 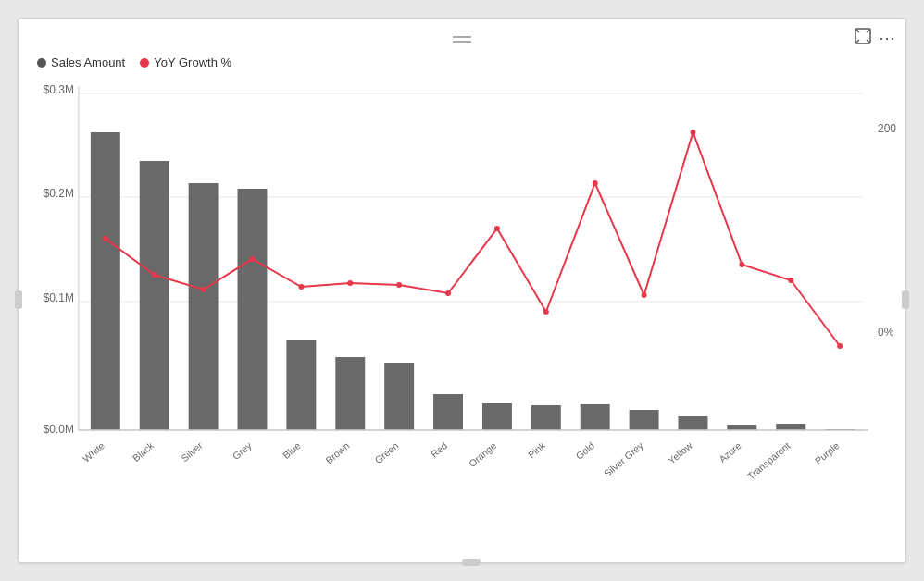 What do you see at coordinates (193, 452) in the screenshot?
I see `x-label-silver: Silver` at bounding box center [193, 452].